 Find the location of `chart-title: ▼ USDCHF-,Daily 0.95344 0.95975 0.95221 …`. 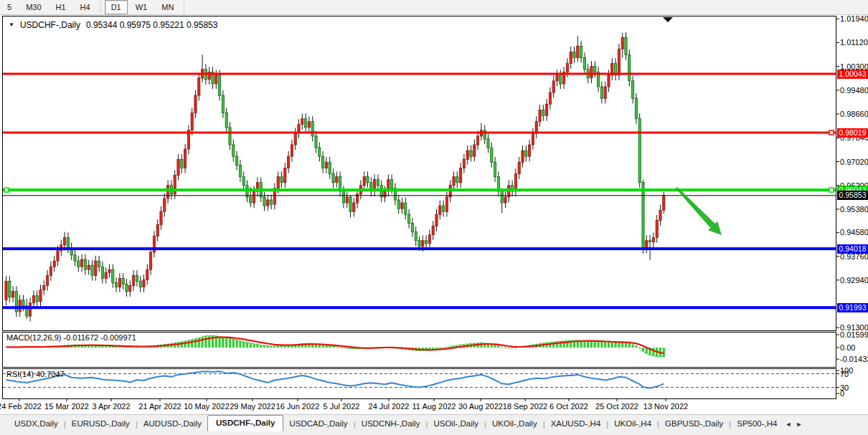

chart-title: ▼ USDCHF-,Daily 0.95344 0.95975 0.95221 … is located at coordinates (113, 25).